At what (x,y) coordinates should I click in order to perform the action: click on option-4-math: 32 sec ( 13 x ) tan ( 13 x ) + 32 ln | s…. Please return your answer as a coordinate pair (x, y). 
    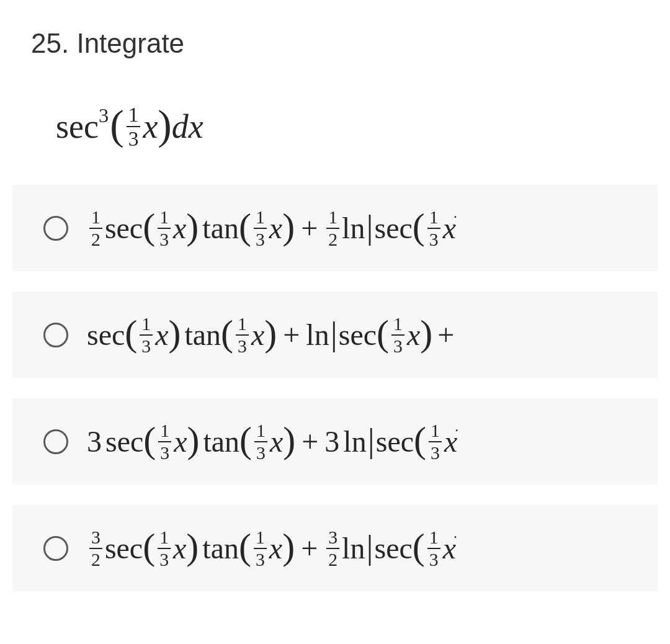
    Looking at the image, I should click on (272, 548).